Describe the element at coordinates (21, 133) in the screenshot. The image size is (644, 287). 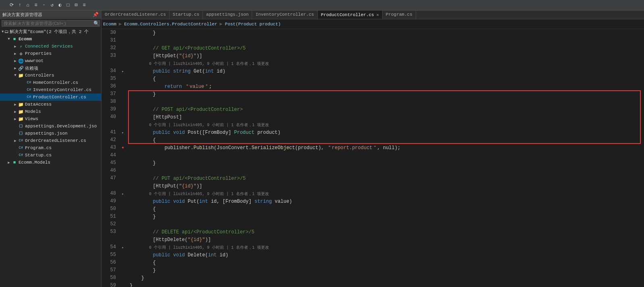
I see `appsettings-icon: {}` at that location.